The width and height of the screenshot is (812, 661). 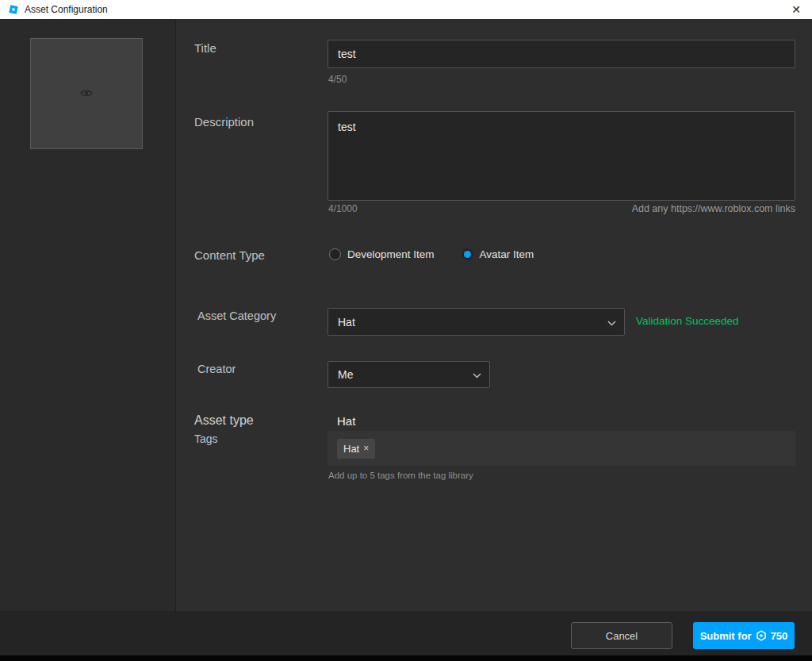 What do you see at coordinates (230, 256) in the screenshot?
I see `content-type-label: Content Type` at bounding box center [230, 256].